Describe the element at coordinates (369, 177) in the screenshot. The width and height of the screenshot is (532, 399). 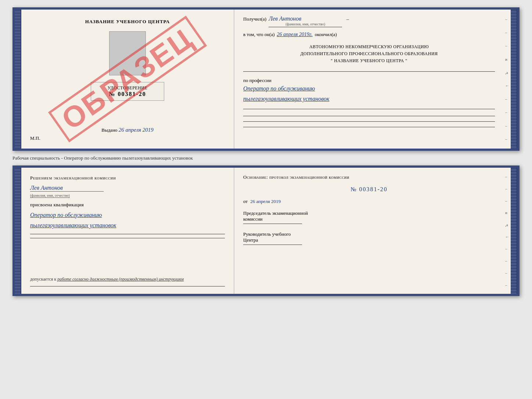
I see `basis-text: Основание: протокол экзаменационной коми…` at that location.